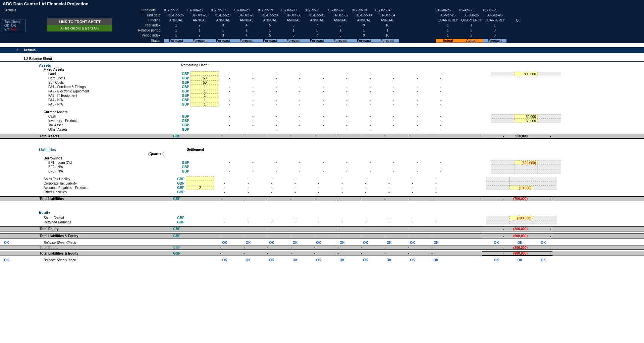 The image size is (644, 343). Describe the element at coordinates (223, 20) in the screenshot. I see `header-cell: ANNUAL` at that location.